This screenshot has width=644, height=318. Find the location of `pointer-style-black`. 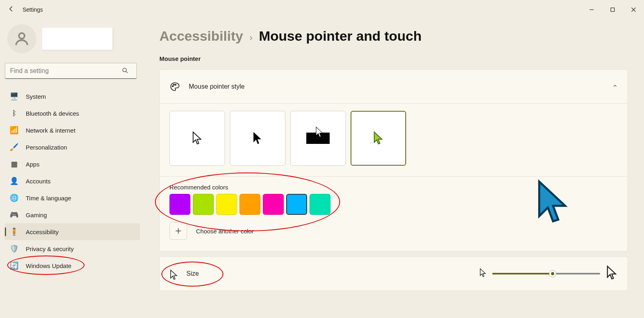

pointer-style-black is located at coordinates (258, 138).